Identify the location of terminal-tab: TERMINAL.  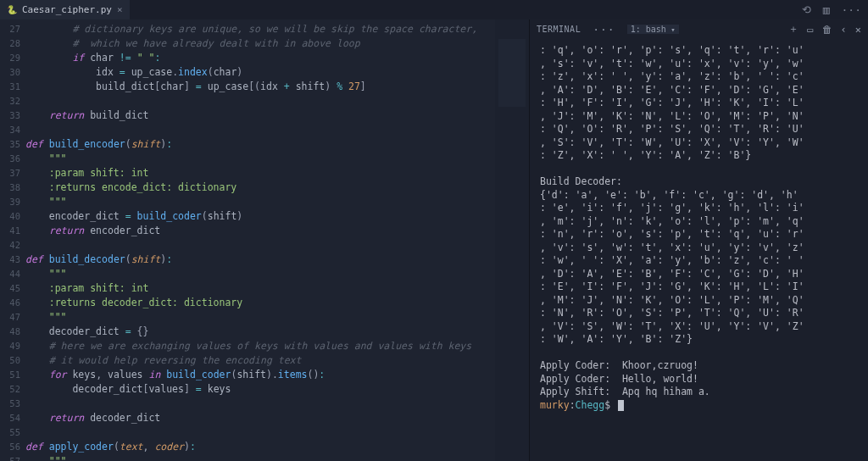
(559, 29).